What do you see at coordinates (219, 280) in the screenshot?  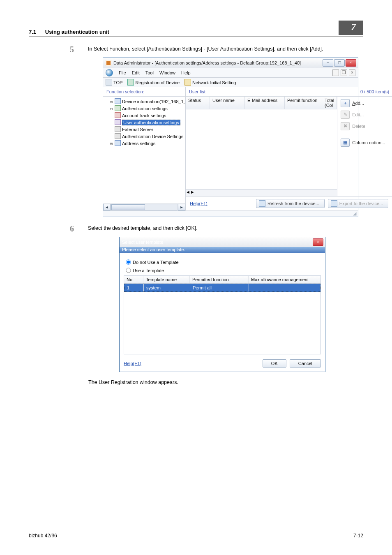 I see `col-permitted: Permitted function` at bounding box center [219, 280].